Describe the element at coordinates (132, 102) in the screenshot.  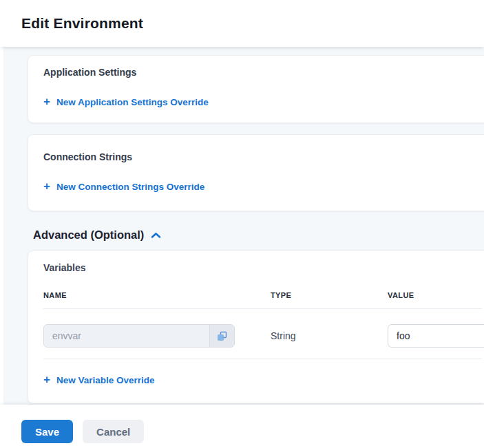
I see `new-application-settings-override-label: New Application Settings Override` at that location.